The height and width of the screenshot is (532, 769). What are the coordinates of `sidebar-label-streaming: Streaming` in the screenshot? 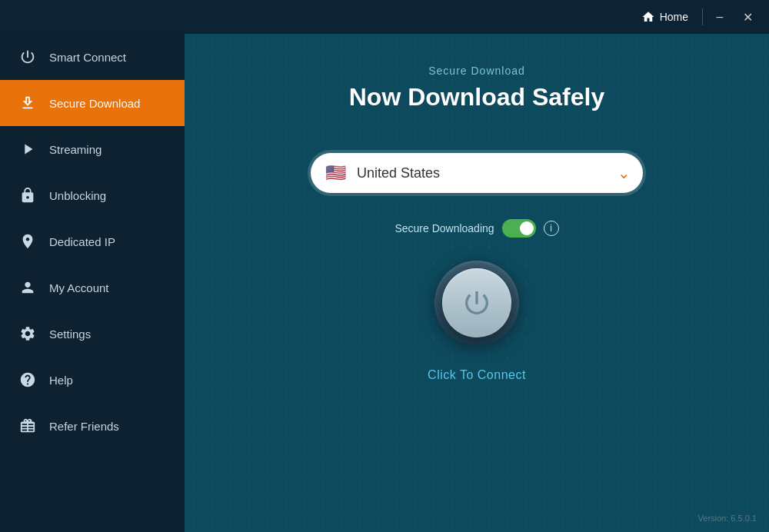 It's located at (75, 149).